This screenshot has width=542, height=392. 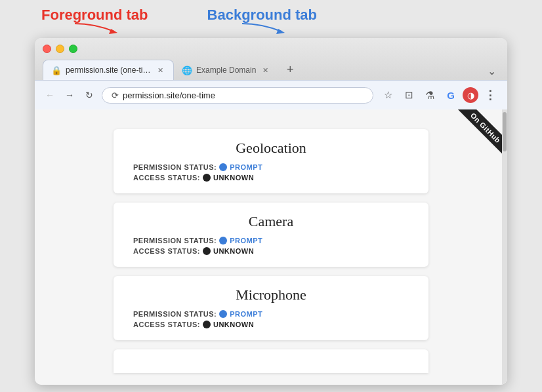 I want to click on geolocation-access-row: ACCESS STATUS: UNKNOWN, so click(x=271, y=178).